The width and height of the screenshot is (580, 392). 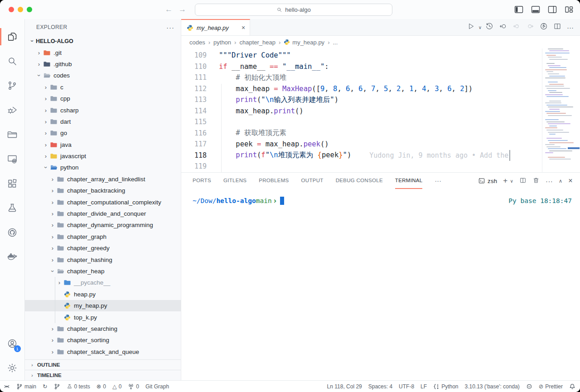 What do you see at coordinates (549, 181) in the screenshot?
I see `panel-more-icon: ···` at bounding box center [549, 181].